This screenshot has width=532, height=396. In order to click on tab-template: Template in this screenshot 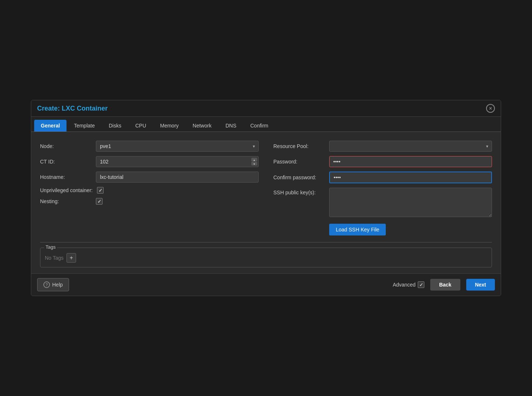, I will do `click(85, 126)`.